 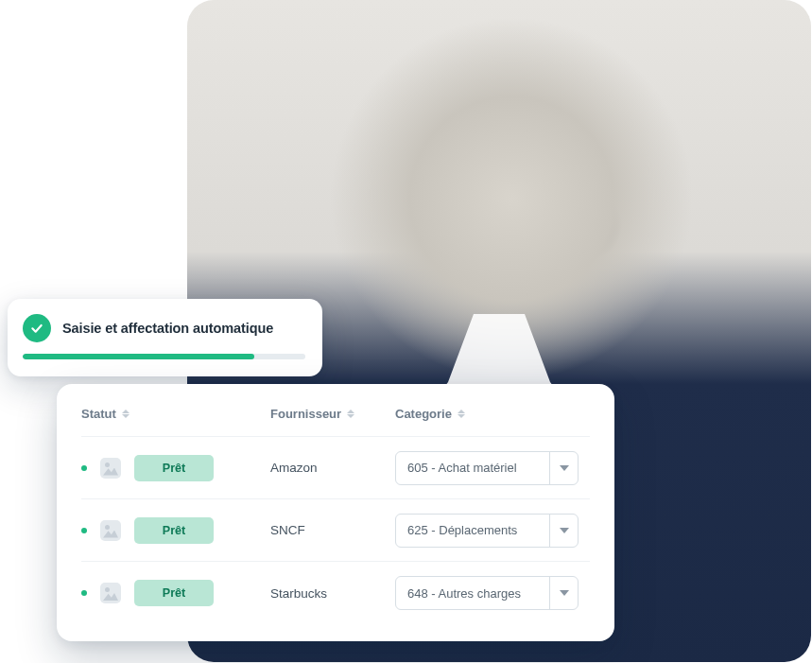 I want to click on progress-bar, so click(x=164, y=357).